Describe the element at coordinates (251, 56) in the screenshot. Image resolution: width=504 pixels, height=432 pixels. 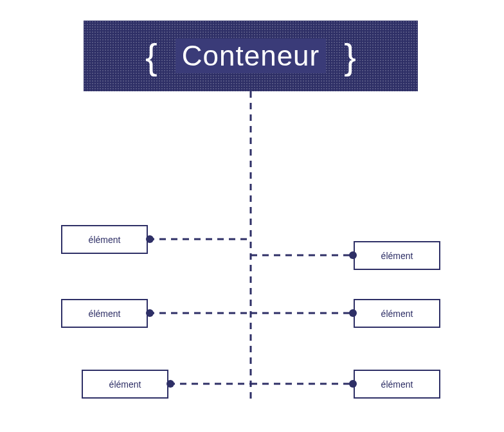
I see `container-box: { Conteneur }` at that location.